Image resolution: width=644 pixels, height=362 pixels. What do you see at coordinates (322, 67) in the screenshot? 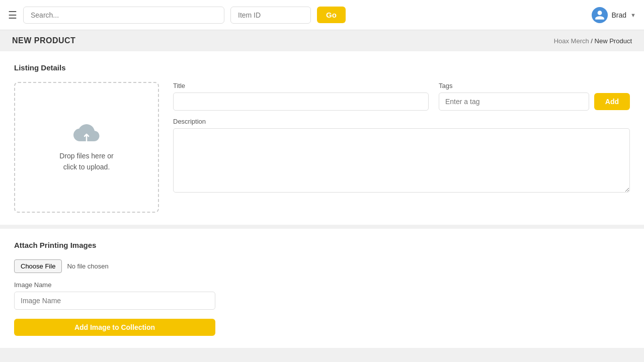
I see `listing-details-title: Listing Details` at bounding box center [322, 67].